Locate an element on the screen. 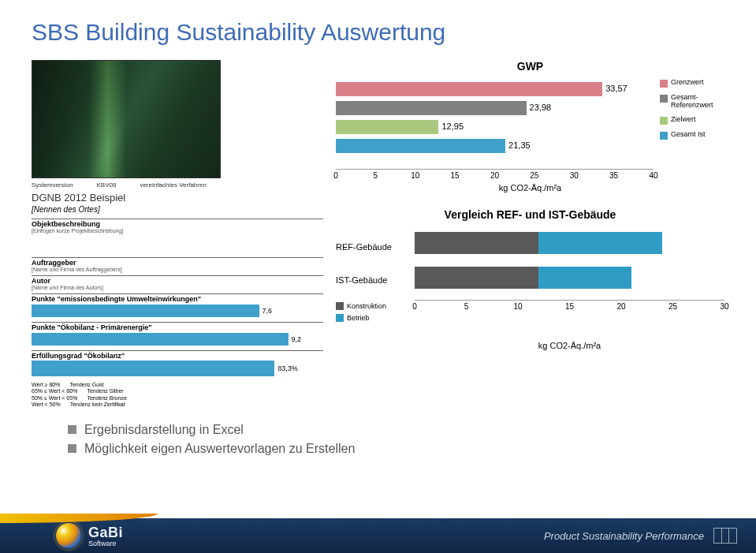 This screenshot has height=553, width=756. erf-value: 83,3% is located at coordinates (288, 368).